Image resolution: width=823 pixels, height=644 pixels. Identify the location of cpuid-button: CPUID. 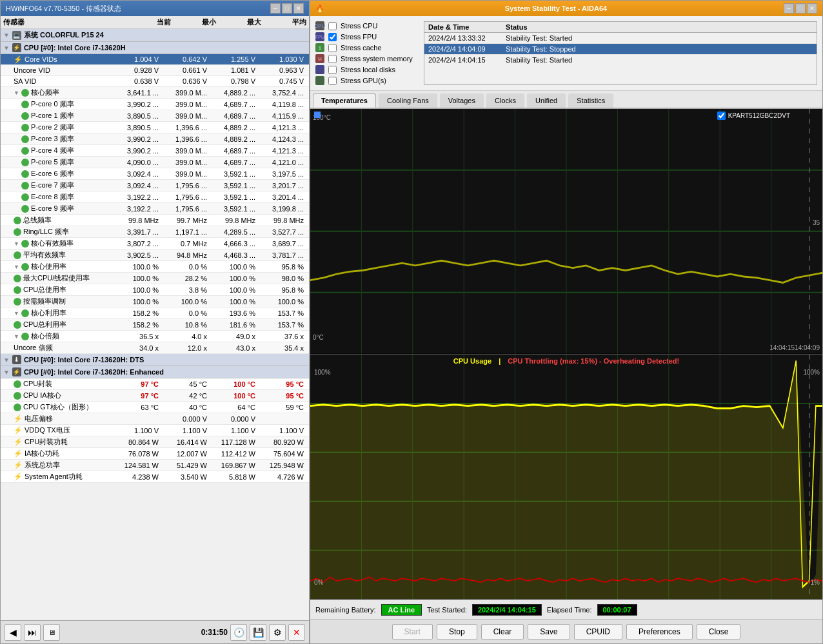
(599, 632).